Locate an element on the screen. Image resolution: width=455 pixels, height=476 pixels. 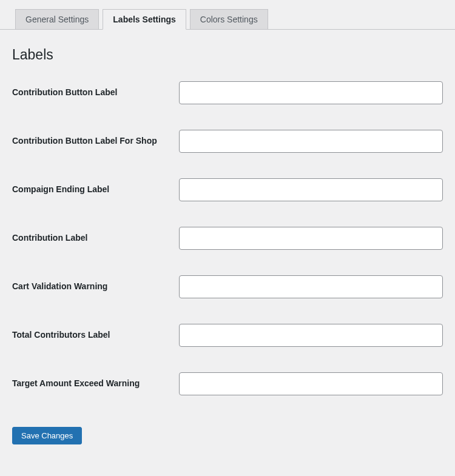
input-total-contributors is located at coordinates (311, 335).